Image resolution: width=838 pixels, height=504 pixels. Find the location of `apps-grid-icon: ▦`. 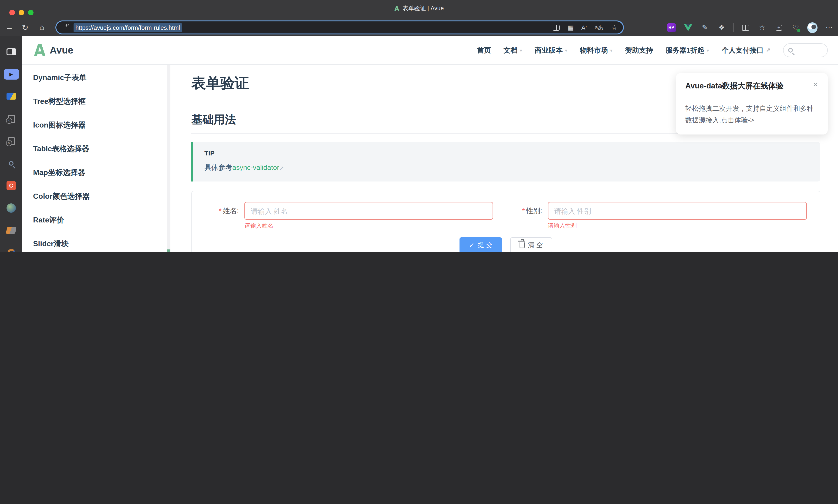

apps-grid-icon: ▦ is located at coordinates (571, 28).